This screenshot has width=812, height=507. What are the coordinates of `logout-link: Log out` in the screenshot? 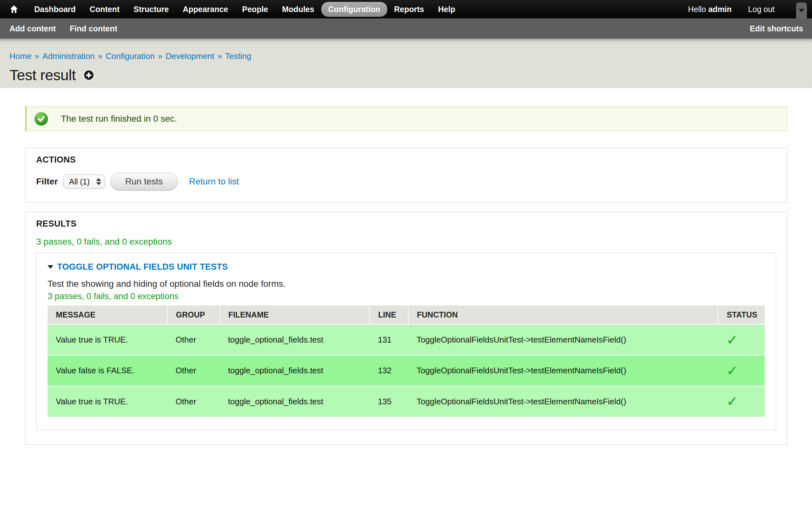 It's located at (761, 9).